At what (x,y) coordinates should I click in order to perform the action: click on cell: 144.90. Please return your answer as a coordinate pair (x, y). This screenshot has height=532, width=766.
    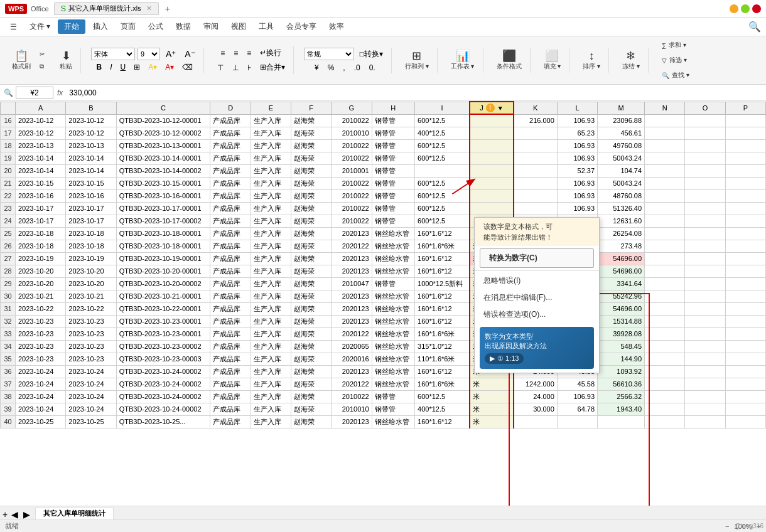
    Looking at the image, I should click on (622, 359).